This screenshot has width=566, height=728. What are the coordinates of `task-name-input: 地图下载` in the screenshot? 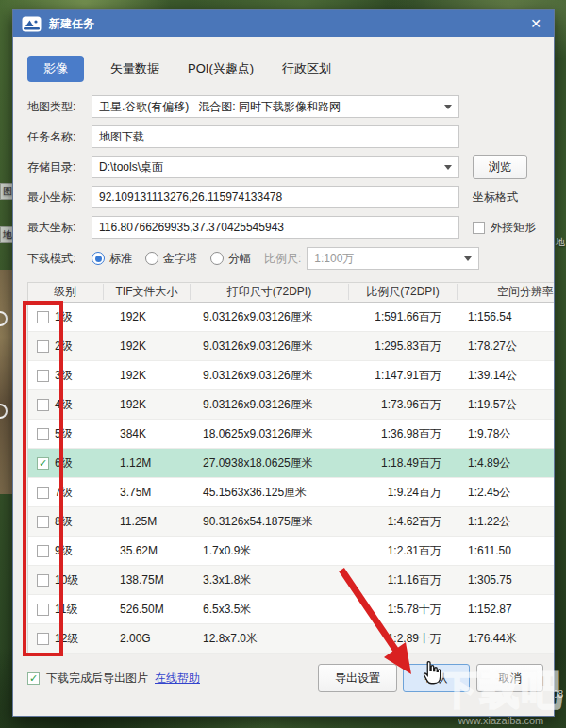 It's located at (275, 137).